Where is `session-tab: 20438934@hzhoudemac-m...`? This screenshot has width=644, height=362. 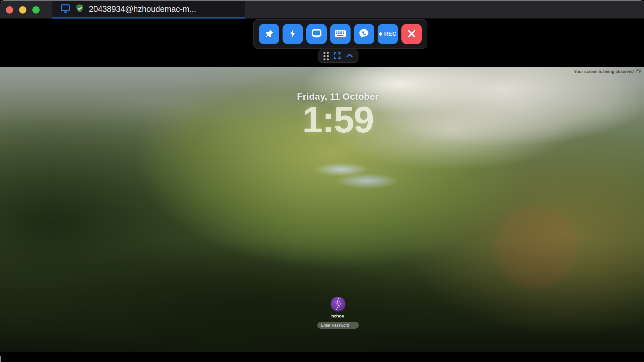 session-tab: 20438934@hzhoudemac-m... is located at coordinates (149, 10).